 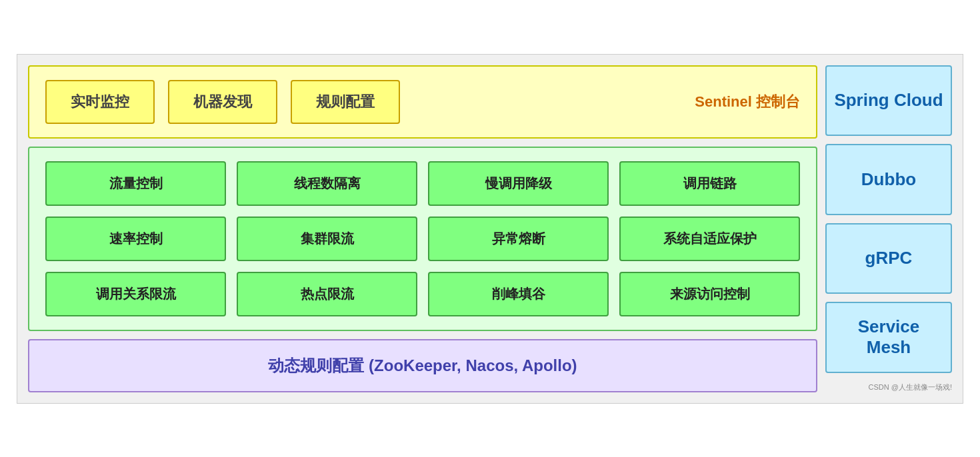 What do you see at coordinates (889, 229) in the screenshot?
I see `right-panel: Spring Cloud Dubbo gRPC Service Mesh CSD…` at bounding box center [889, 229].